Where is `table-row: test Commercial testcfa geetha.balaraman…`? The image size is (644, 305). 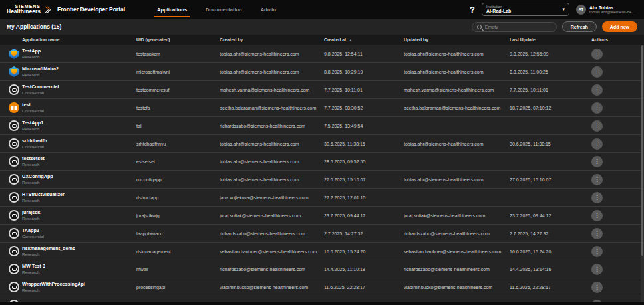
table-row: test Commercial testcfa geetha.balaraman… is located at coordinates (322, 108).